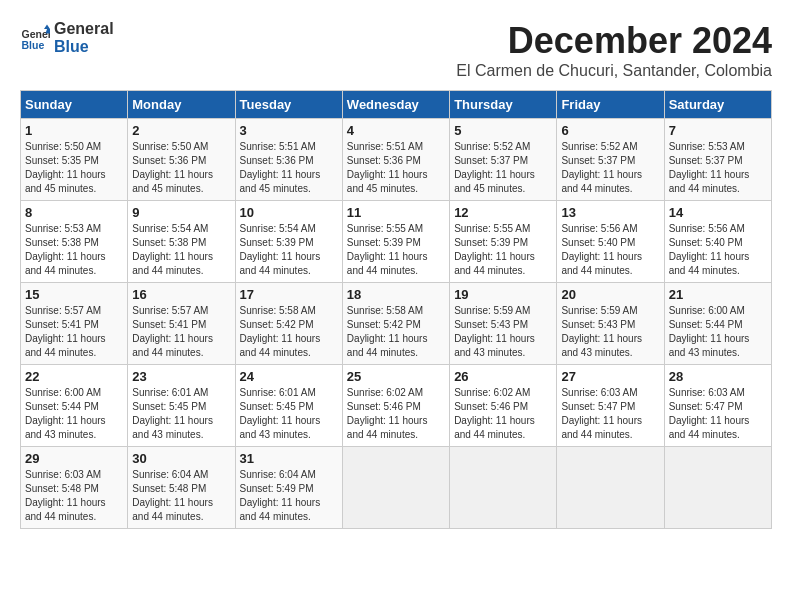  Describe the element at coordinates (289, 496) in the screenshot. I see `day-info: Sunrise: 6:04 AM Sunset: 5:49 PM Dayligh…` at that location.